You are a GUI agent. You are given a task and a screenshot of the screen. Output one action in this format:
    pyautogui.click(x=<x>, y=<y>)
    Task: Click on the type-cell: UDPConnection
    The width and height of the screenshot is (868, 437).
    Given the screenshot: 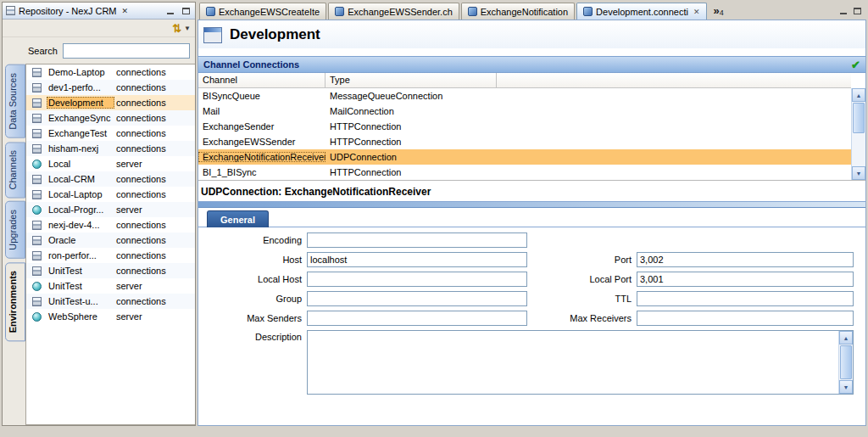 What is the action you would take?
    pyautogui.click(x=411, y=157)
    